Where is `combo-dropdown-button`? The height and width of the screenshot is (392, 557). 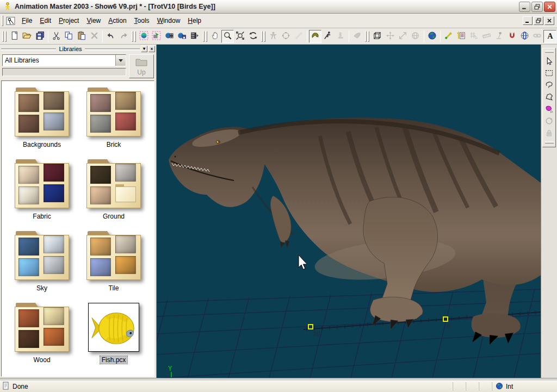 combo-dropdown-button is located at coordinates (121, 60).